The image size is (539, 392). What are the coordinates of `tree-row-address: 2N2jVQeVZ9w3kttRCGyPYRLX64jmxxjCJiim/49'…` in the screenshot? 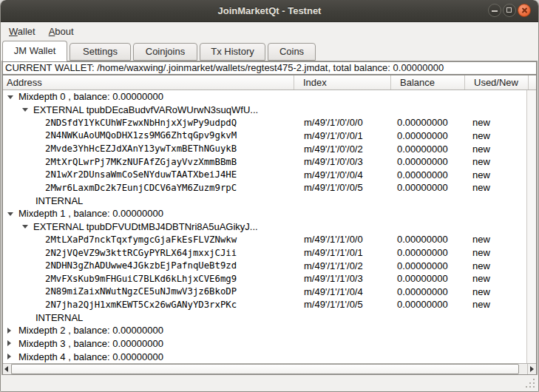 It's located at (265, 253).